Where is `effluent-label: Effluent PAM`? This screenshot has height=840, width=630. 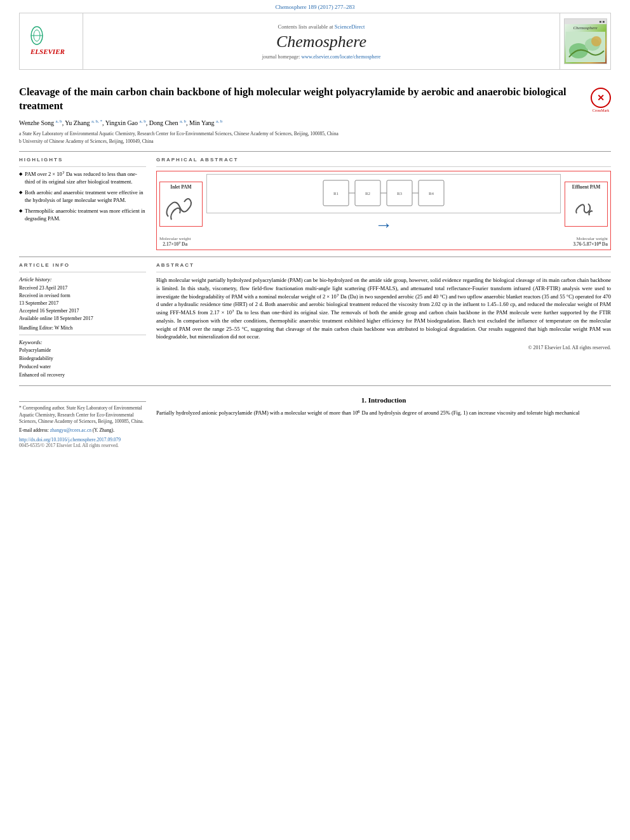 effluent-label: Effluent PAM is located at coordinates (586, 187).